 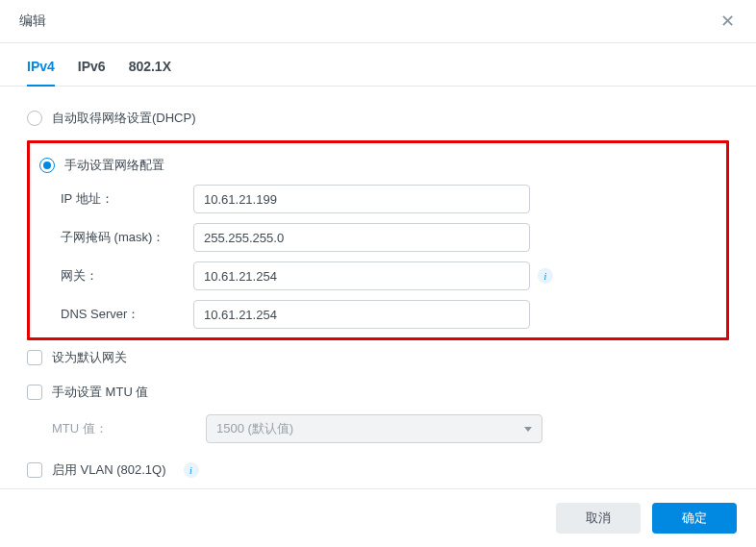 What do you see at coordinates (40, 72) in the screenshot?
I see `tab-ipv4: IPv4` at bounding box center [40, 72].